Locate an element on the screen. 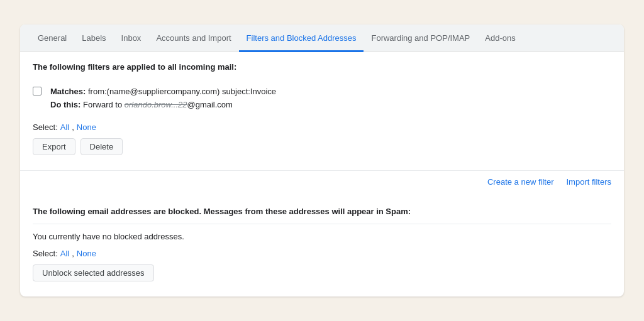  filter-row: Matches: from:(name@suppliercompany.com)… is located at coordinates (322, 99).